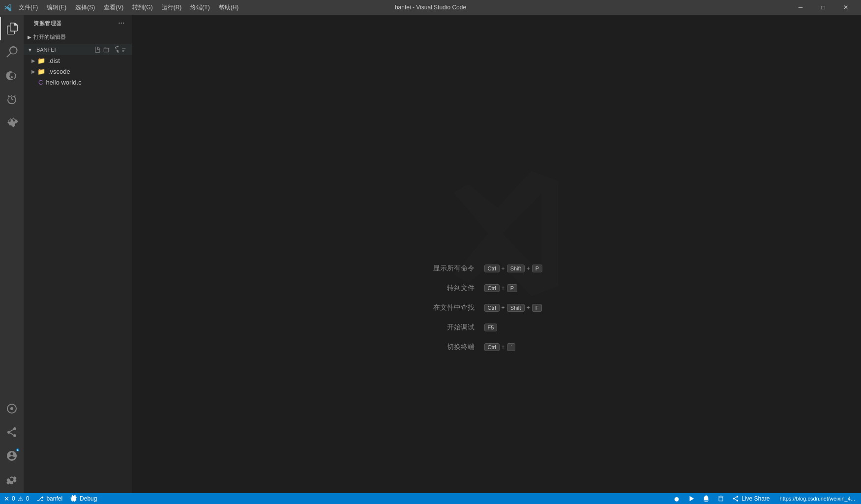 The width and height of the screenshot is (861, 504). What do you see at coordinates (46, 50) in the screenshot?
I see `project-name: BANFEI` at bounding box center [46, 50].